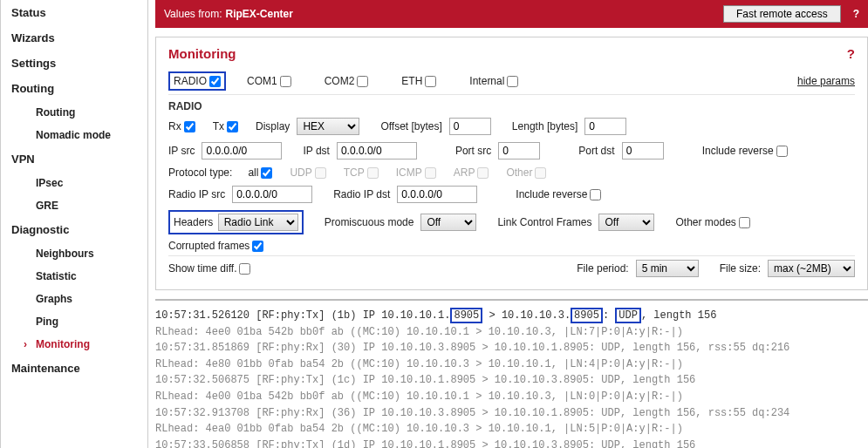  What do you see at coordinates (194, 222) in the screenshot?
I see `headers-label: Headers` at bounding box center [194, 222].